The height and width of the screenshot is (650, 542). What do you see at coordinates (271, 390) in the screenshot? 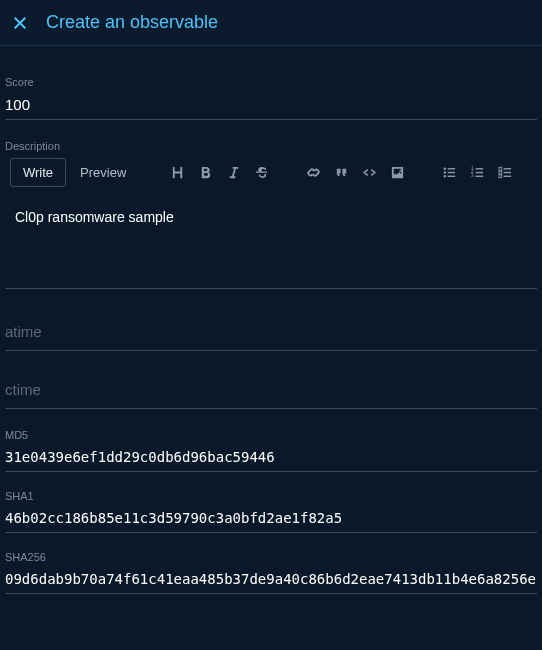
I see `ctime-field-group` at bounding box center [271, 390].